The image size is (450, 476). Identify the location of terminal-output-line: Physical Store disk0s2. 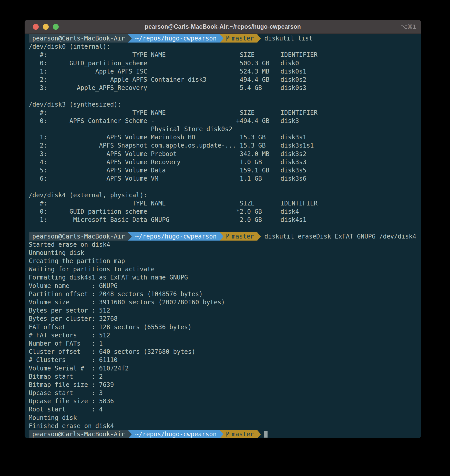
(223, 129).